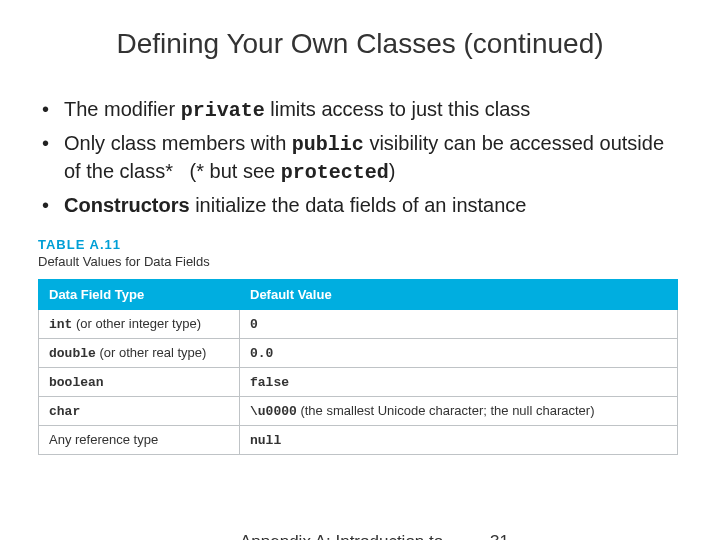 The width and height of the screenshot is (720, 540). I want to click on table-header: Default Value, so click(459, 295).